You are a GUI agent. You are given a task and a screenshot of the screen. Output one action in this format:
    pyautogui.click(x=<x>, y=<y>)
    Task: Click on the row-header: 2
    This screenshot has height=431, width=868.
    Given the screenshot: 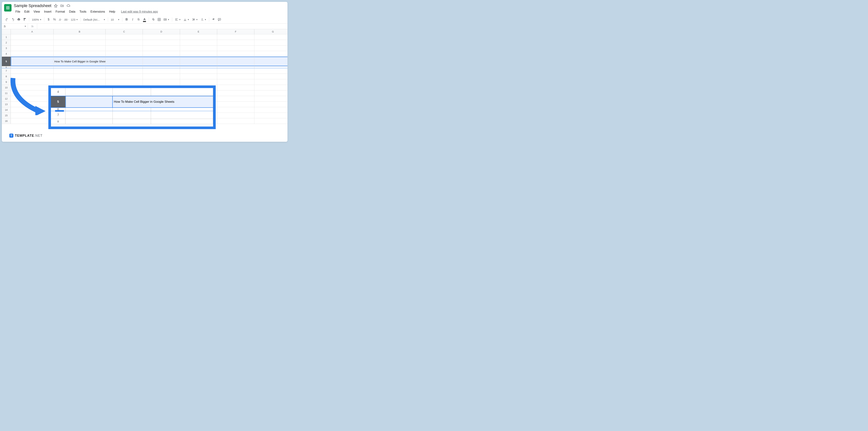 What is the action you would take?
    pyautogui.click(x=6, y=43)
    